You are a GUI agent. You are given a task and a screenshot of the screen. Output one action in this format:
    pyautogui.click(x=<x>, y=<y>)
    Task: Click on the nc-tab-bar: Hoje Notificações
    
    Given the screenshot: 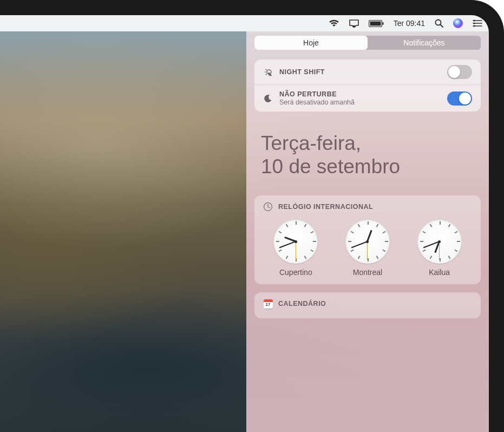 What is the action you would take?
    pyautogui.click(x=368, y=43)
    